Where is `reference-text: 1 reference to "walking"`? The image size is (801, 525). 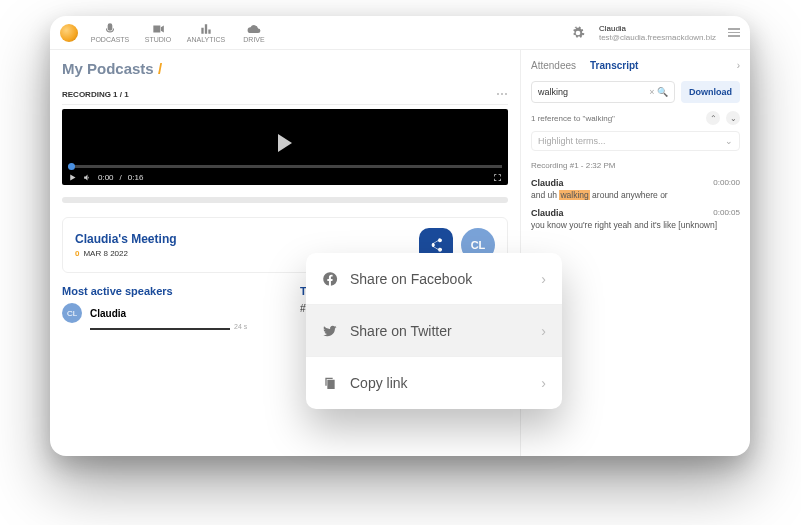 reference-text: 1 reference to "walking" is located at coordinates (573, 118).